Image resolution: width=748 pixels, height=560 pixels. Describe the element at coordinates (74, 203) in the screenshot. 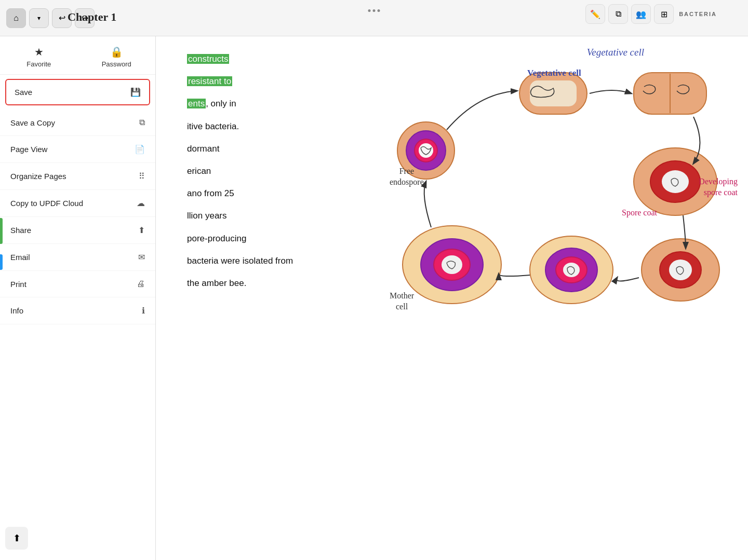

I see `cloud-label: Copy to UPDF Cloud` at that location.